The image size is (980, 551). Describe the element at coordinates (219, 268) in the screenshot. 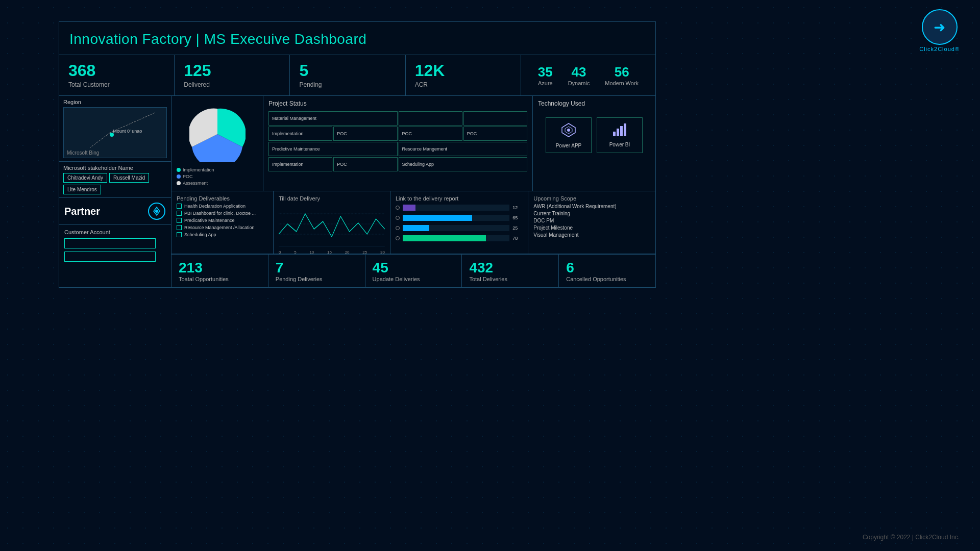

I see `bottom-stat-num-0: 213` at that location.